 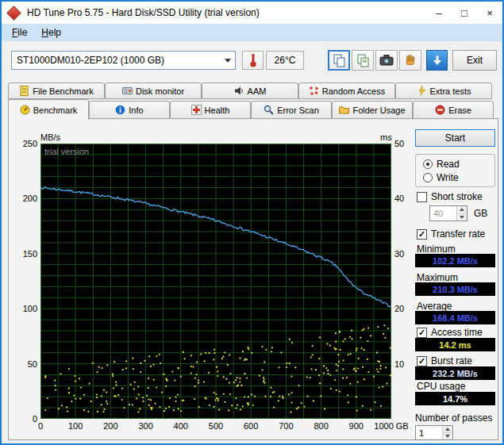 What do you see at coordinates (252, 13) in the screenshot?
I see `title-bar: HD Tune Pro 5.75 - Hard Disk/SSD Utility…` at bounding box center [252, 13].